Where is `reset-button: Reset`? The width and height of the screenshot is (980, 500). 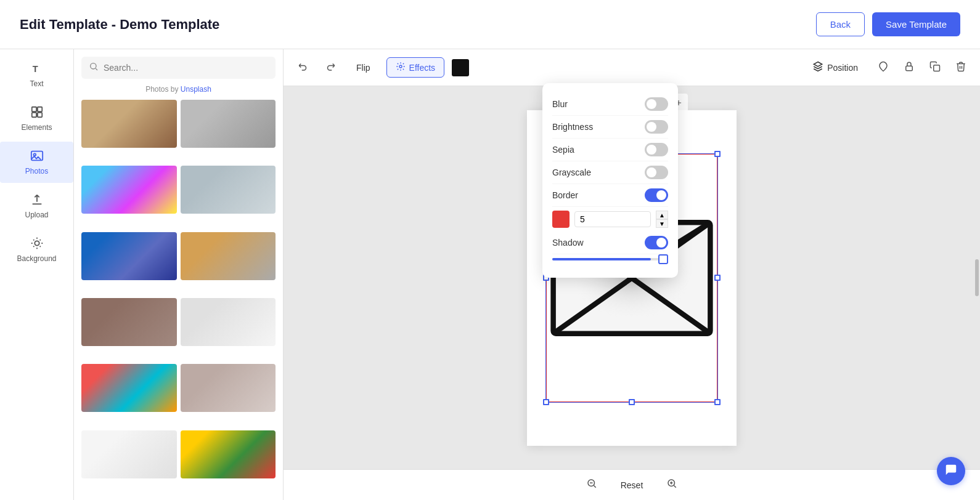 reset-button: Reset is located at coordinates (632, 485).